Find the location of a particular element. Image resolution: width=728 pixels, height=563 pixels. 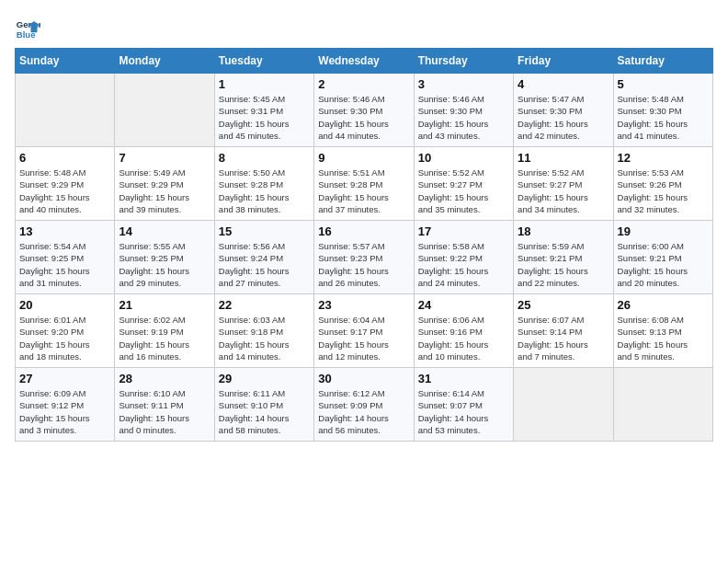

calendar-cell: 2Sunrise: 5:46 AM Sunset: 9:30 PM Daylig… is located at coordinates (364, 110).